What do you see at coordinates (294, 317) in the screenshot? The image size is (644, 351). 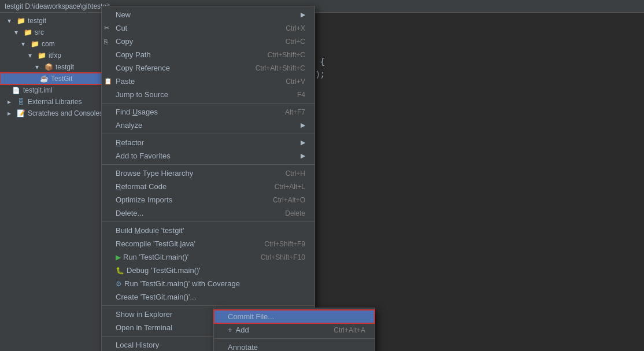 I see `submenu-item-commit-file: Commit File...` at bounding box center [294, 317].